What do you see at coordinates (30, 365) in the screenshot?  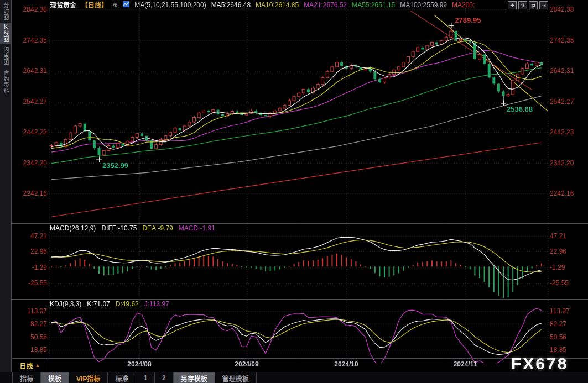 I see `timeframe-button: 日线 ▲` at bounding box center [30, 365].